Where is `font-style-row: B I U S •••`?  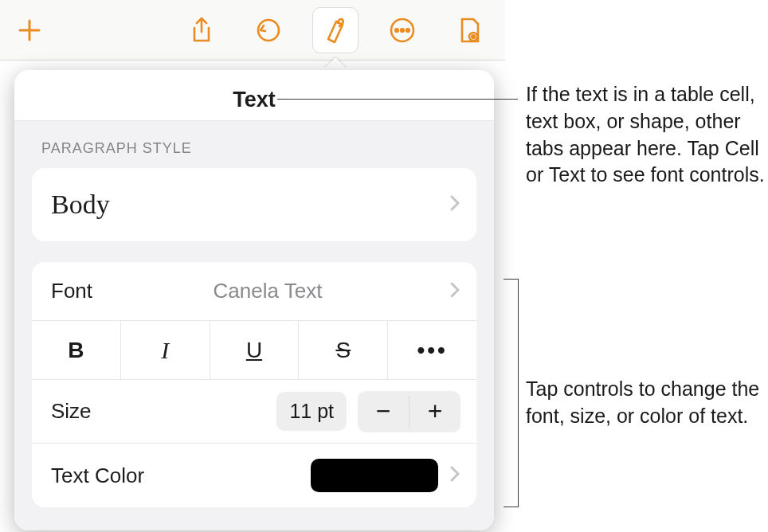
font-style-row: B I U S ••• is located at coordinates (254, 350).